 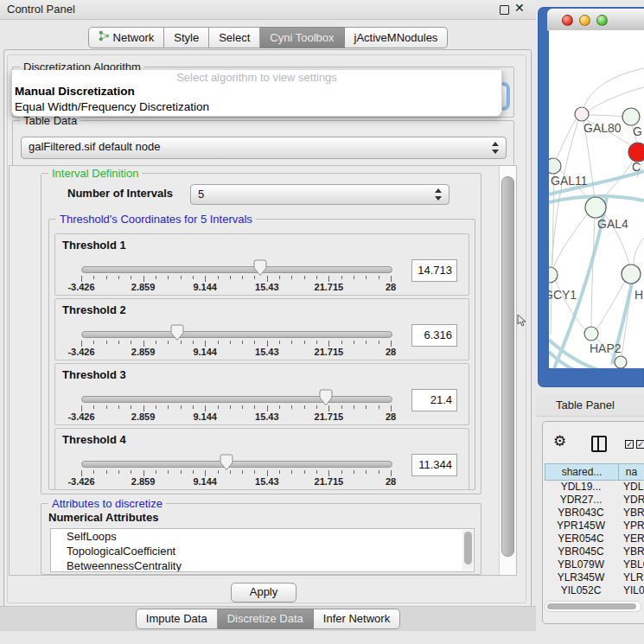 What do you see at coordinates (205, 352) in the screenshot?
I see `tick-label: 9.144` at bounding box center [205, 352].